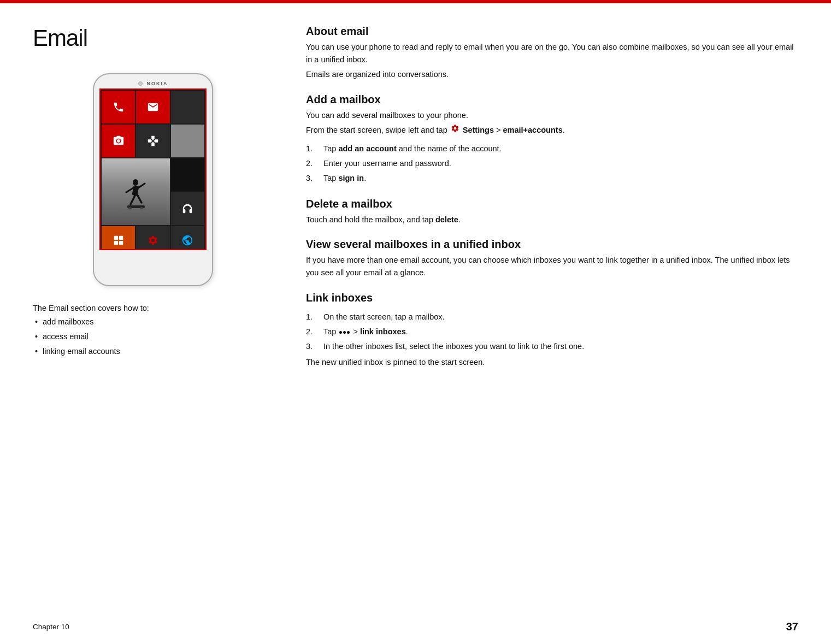 This screenshot has width=831, height=644. What do you see at coordinates (552, 54) in the screenshot?
I see `about-email-para1: You can use your phone to read and reply…` at bounding box center [552, 54].